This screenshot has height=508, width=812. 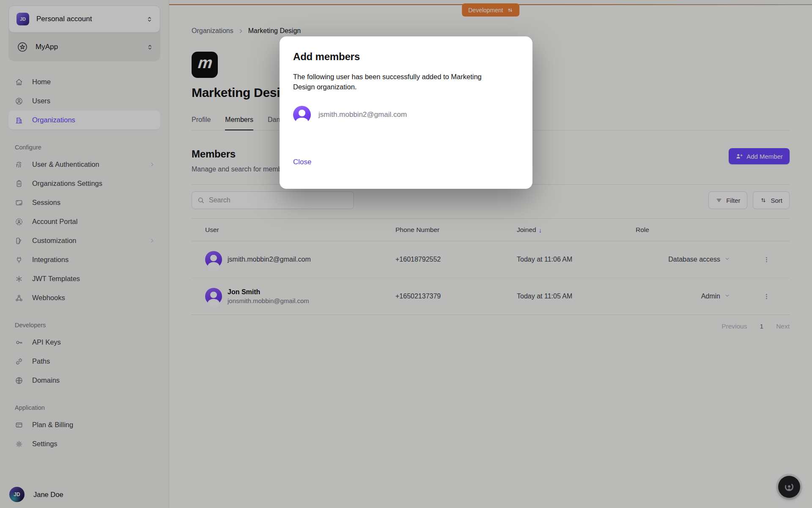 What do you see at coordinates (406, 115) in the screenshot?
I see `added-user-row: jsmith.mobbin2@gmail.com` at bounding box center [406, 115].